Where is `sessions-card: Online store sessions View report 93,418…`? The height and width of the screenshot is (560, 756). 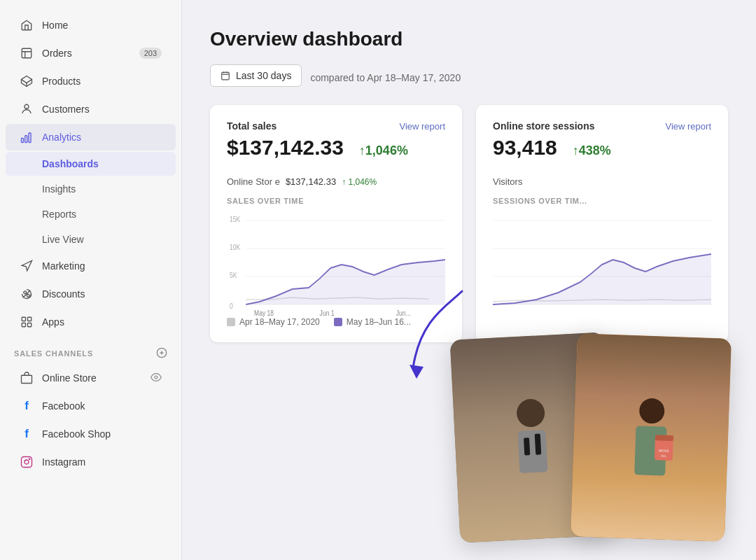 sessions-card: Online store sessions View report 93,418… is located at coordinates (602, 224).